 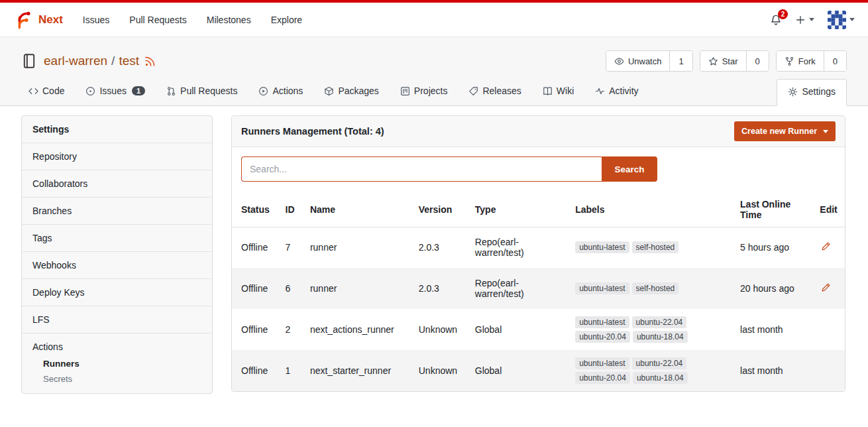 I want to click on tab-issues: Issues1, so click(x=115, y=91).